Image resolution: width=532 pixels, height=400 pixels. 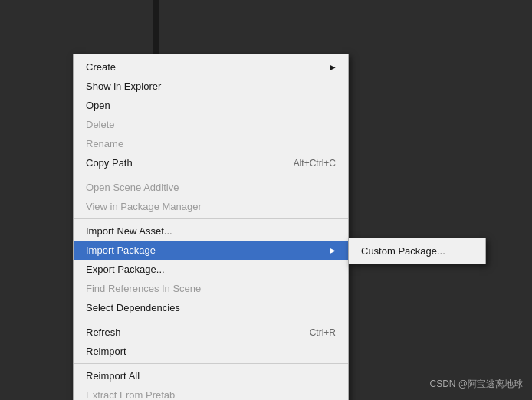 I want to click on menu-item-extract-from-prefab-label: Extract From Prefab, so click(x=211, y=395).